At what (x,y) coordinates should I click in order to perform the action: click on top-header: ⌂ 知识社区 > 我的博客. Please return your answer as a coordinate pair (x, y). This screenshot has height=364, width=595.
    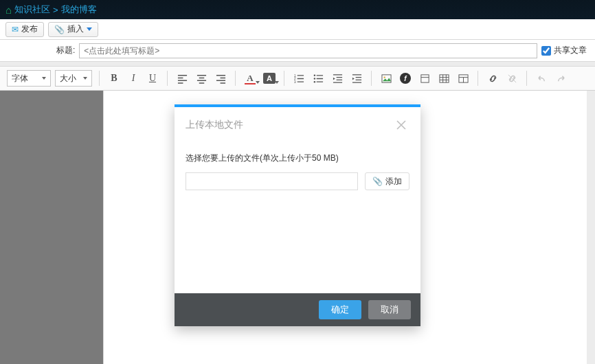
    Looking at the image, I should click on (298, 10).